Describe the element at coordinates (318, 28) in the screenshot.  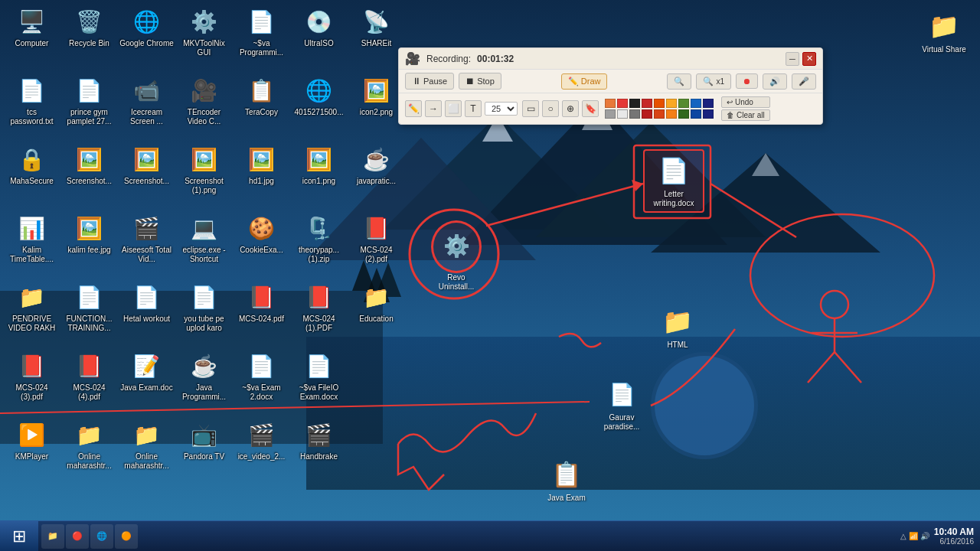
I see `desktop-icon-ultraiso: 💿 UltraISO` at that location.